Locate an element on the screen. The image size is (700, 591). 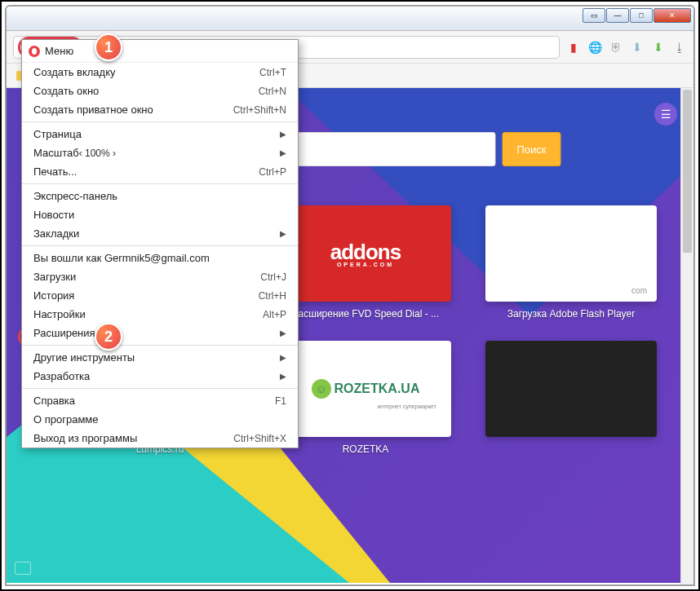
menu-item-label: Загрузки is located at coordinates (55, 277).